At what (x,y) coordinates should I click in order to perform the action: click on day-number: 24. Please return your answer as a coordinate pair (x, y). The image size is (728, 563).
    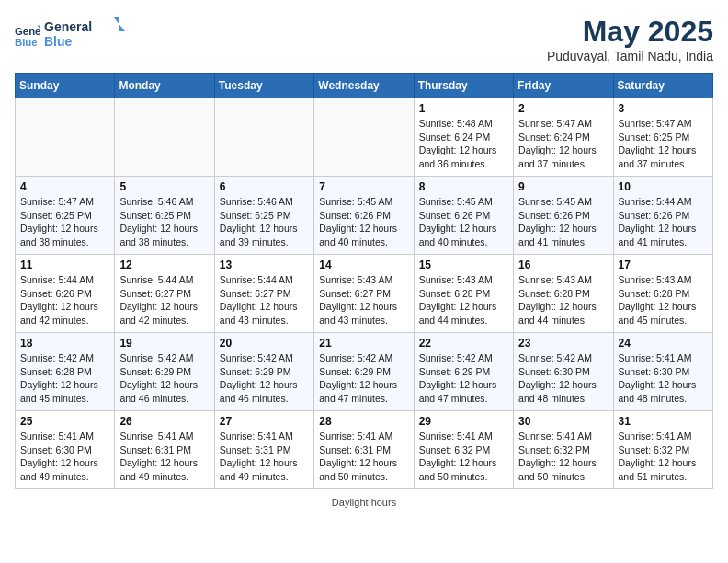
    Looking at the image, I should click on (664, 343).